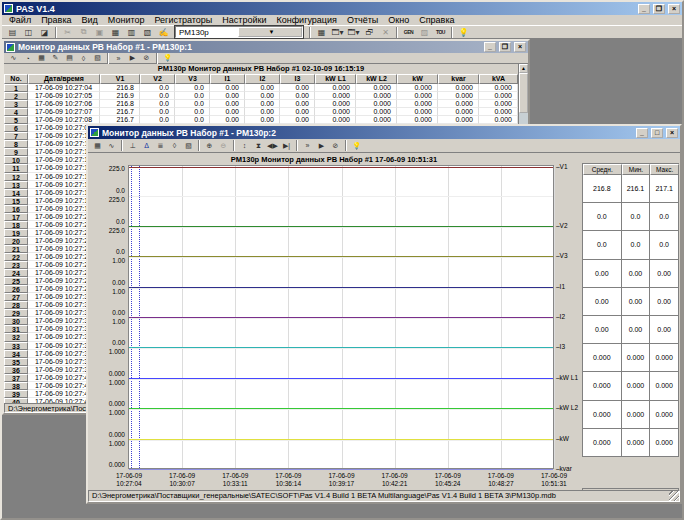 The height and width of the screenshot is (520, 684). I want to click on column-header-Дата/время: Дата/время, so click(64, 79).